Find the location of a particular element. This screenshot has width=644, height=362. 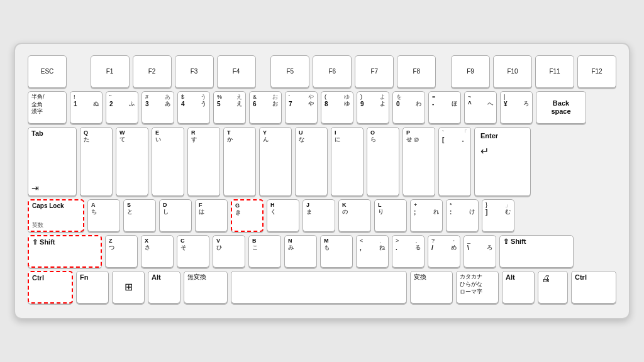

asdf-row: Caps Lock 英数 A ち S と D し F is located at coordinates (322, 216).